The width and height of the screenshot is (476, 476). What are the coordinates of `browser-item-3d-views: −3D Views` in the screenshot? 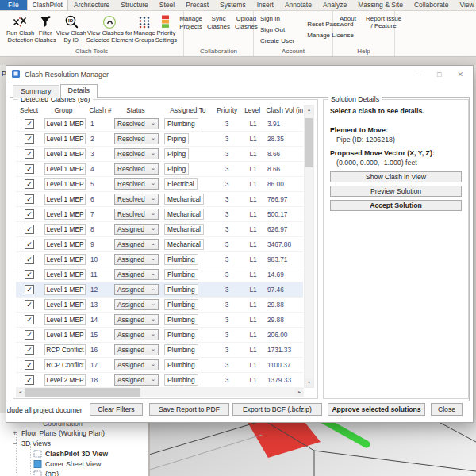 It's located at (32, 443).